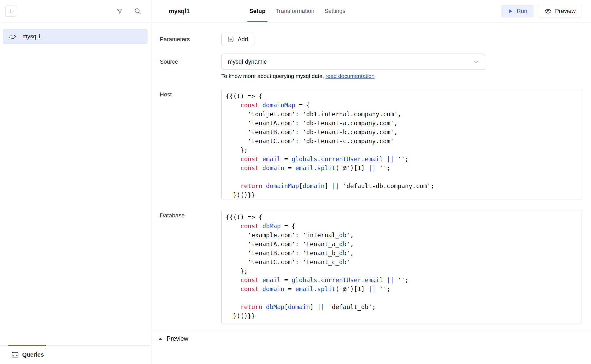 The image size is (591, 364). I want to click on header-actions: Run Preview, so click(542, 11).